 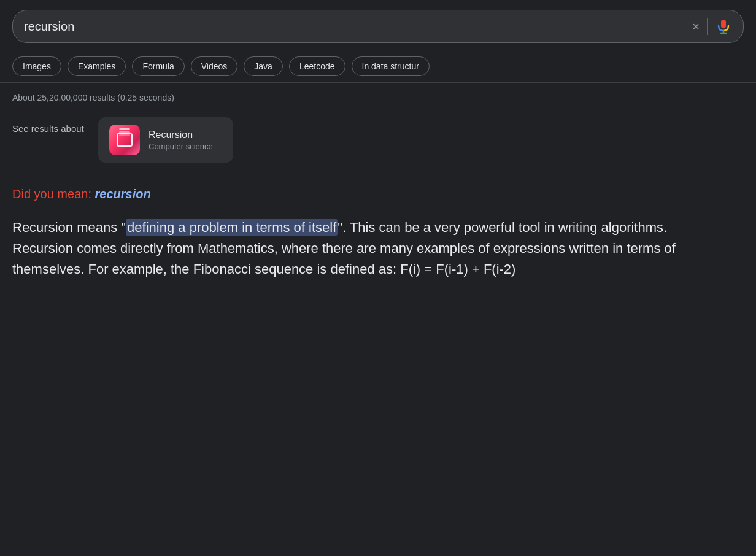 I want to click on did-you-mean-term: recursion, so click(x=123, y=194).